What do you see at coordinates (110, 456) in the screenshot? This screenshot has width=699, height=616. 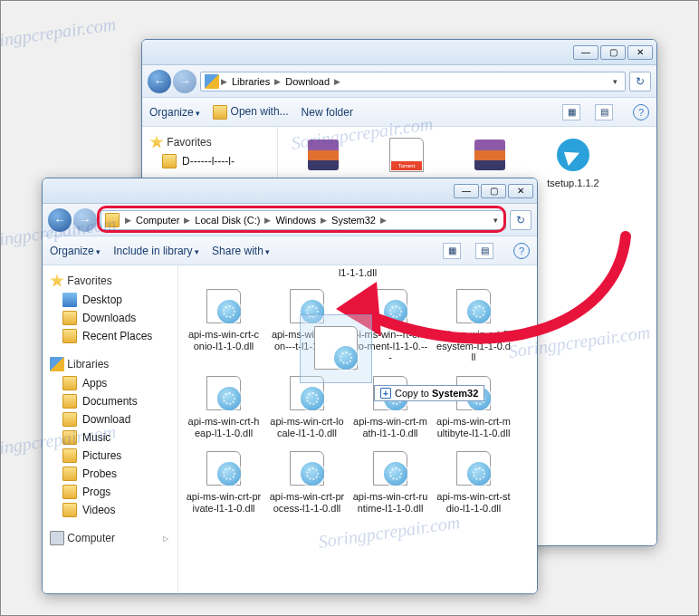 I see `sidebar-item-pictures: Pictures` at bounding box center [110, 456].